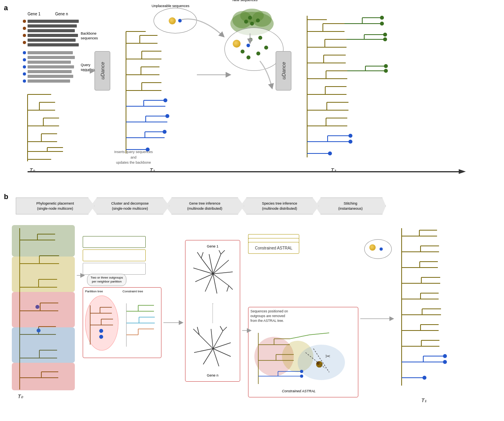 Image resolution: width=504 pixels, height=421 pixels. What do you see at coordinates (280, 206) in the screenshot?
I see `pipeline-step-4: Species tree inference(multinode distrib…` at bounding box center [280, 206].